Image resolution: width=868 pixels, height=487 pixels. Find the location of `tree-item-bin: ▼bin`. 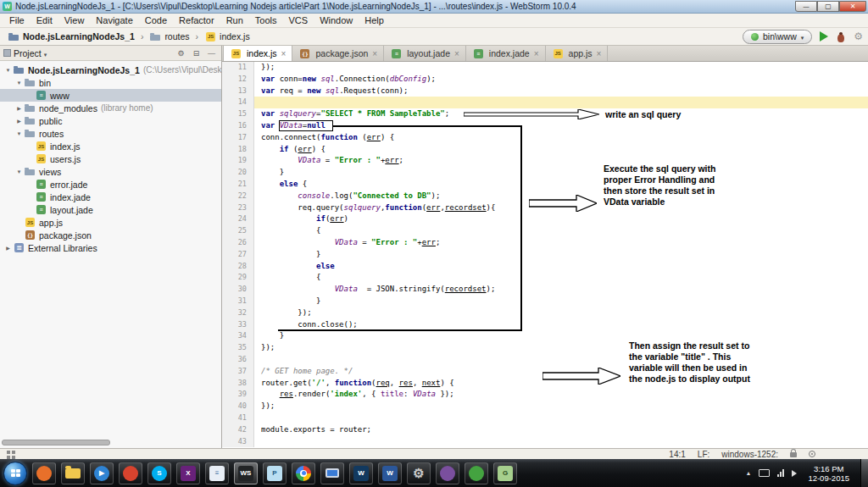

tree-item-bin: ▼bin is located at coordinates (110, 83).